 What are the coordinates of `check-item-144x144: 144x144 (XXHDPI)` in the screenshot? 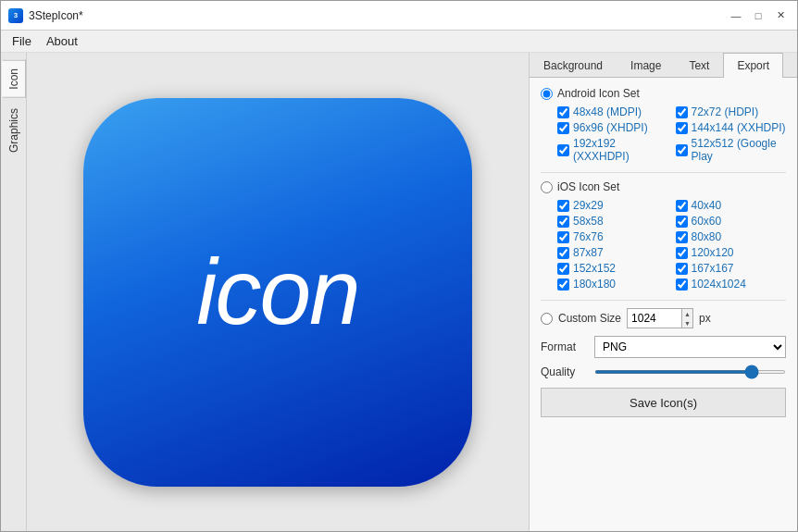 It's located at (731, 128).